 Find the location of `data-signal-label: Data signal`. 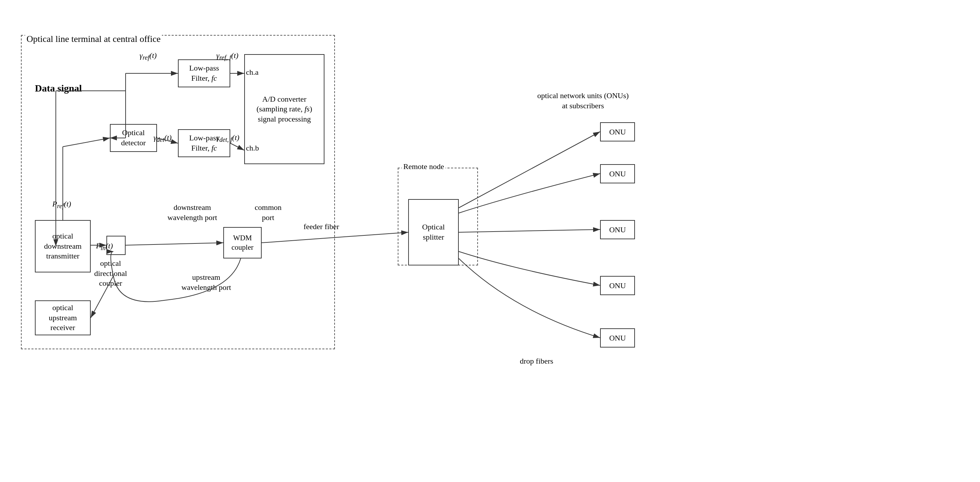

data-signal-label: Data signal is located at coordinates (59, 88).